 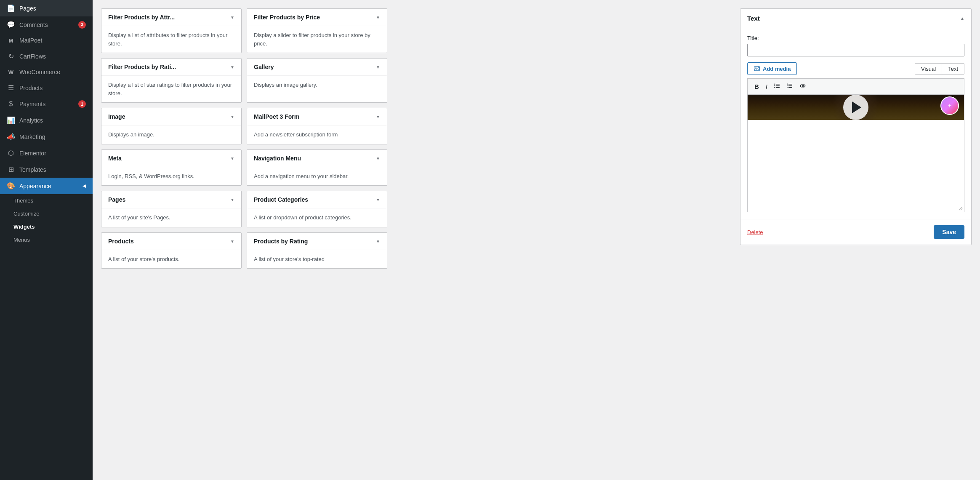 What do you see at coordinates (46, 153) in the screenshot?
I see `sidebar-item-elementor: ⬡ Elementor` at bounding box center [46, 153].